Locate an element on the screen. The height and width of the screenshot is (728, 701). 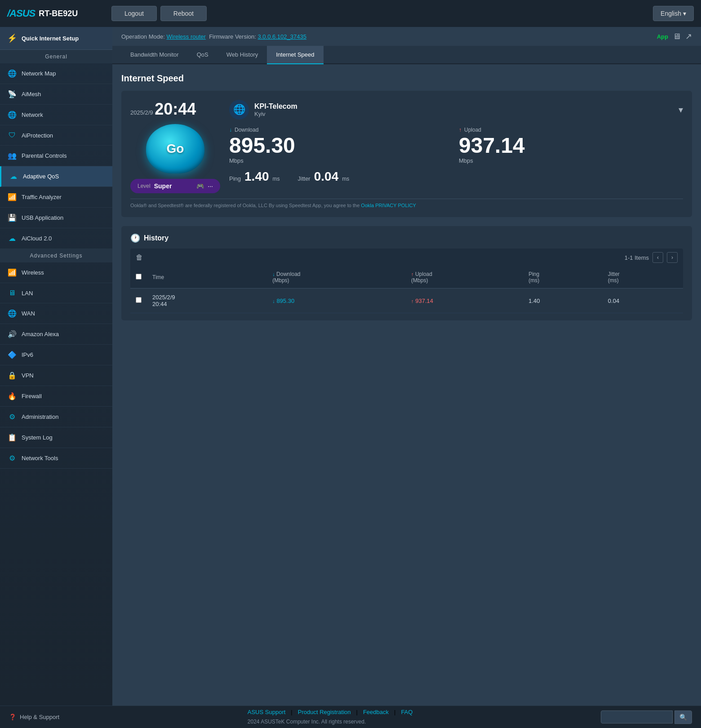
history-header: 🕐 History is located at coordinates (407, 238).